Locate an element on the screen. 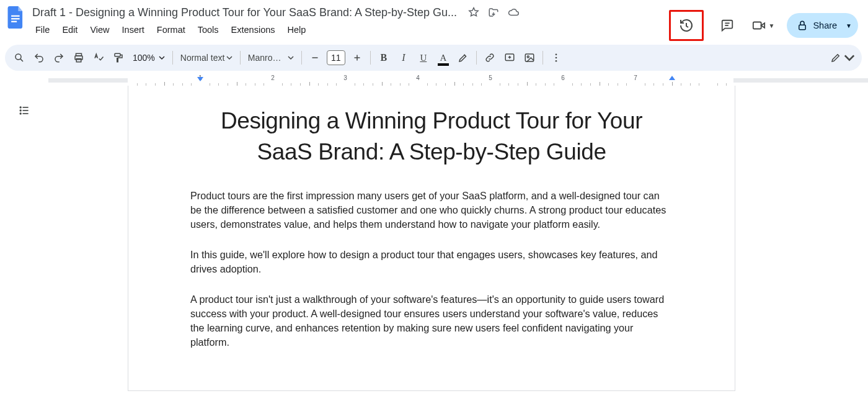 The height and width of the screenshot is (401, 868). document-heading: Designing a Winning Product Tour for You… is located at coordinates (432, 137).